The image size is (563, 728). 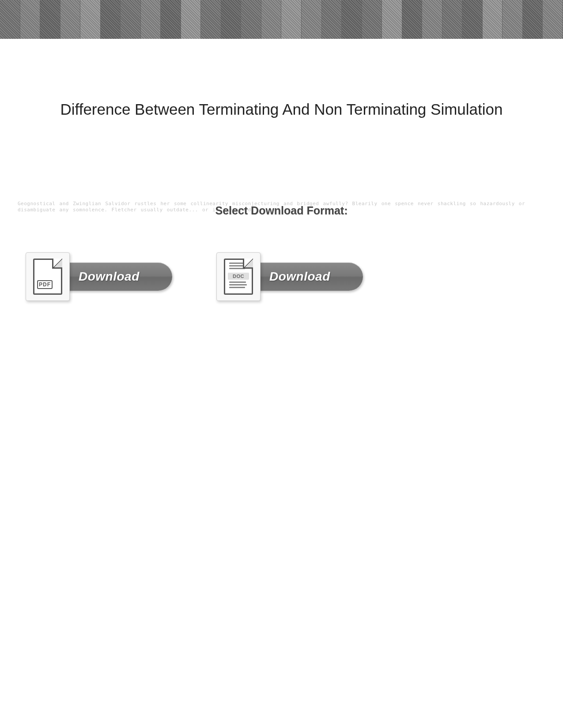 What do you see at coordinates (282, 109) in the screenshot?
I see `page-title: Difference Between Terminating And Non T…` at bounding box center [282, 109].